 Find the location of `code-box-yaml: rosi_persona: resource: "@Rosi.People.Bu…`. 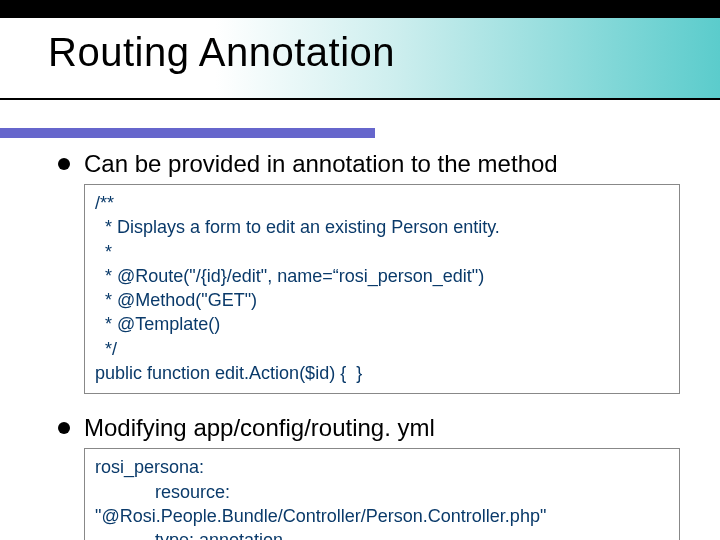

code-box-yaml: rosi_persona: resource: "@Rosi.People.Bu… is located at coordinates (382, 494).